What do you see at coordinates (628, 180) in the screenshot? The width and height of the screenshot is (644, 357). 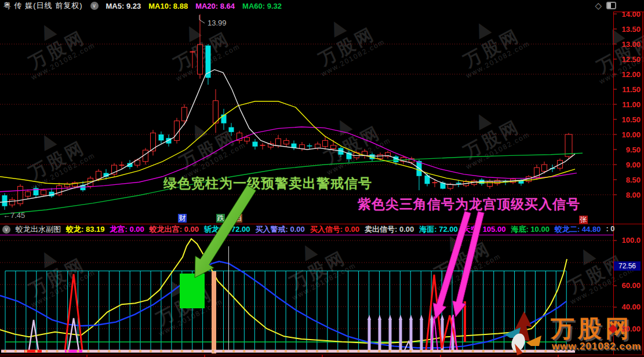 I see `price-axis-label: 8.50` at bounding box center [628, 180].